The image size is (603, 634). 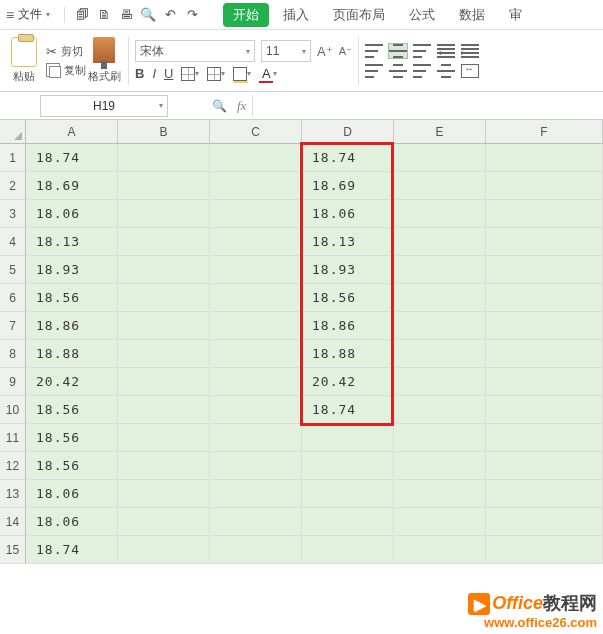 I want to click on cell-B4, so click(x=164, y=242).